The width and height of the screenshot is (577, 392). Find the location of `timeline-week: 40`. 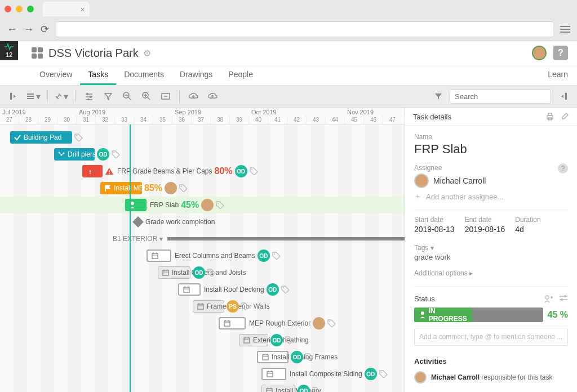

timeline-week: 40 is located at coordinates (259, 119).